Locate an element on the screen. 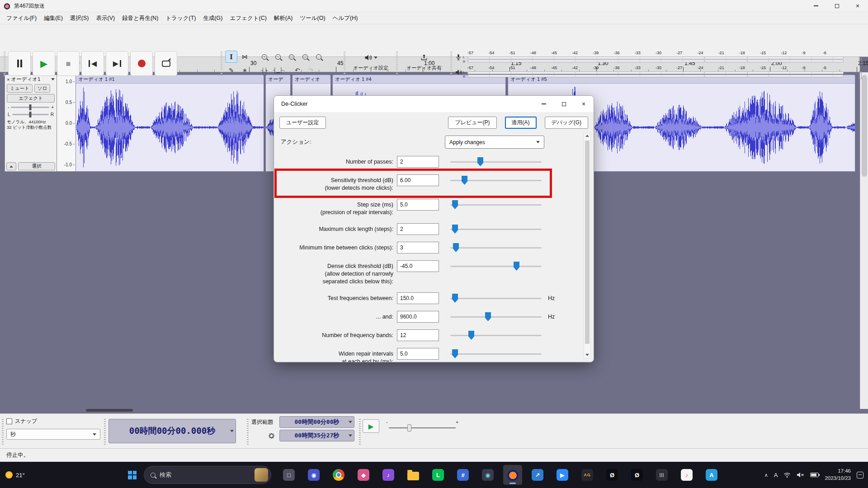 The width and height of the screenshot is (868, 488). taskbar-icon-video-app: ◉ is located at coordinates (314, 475).